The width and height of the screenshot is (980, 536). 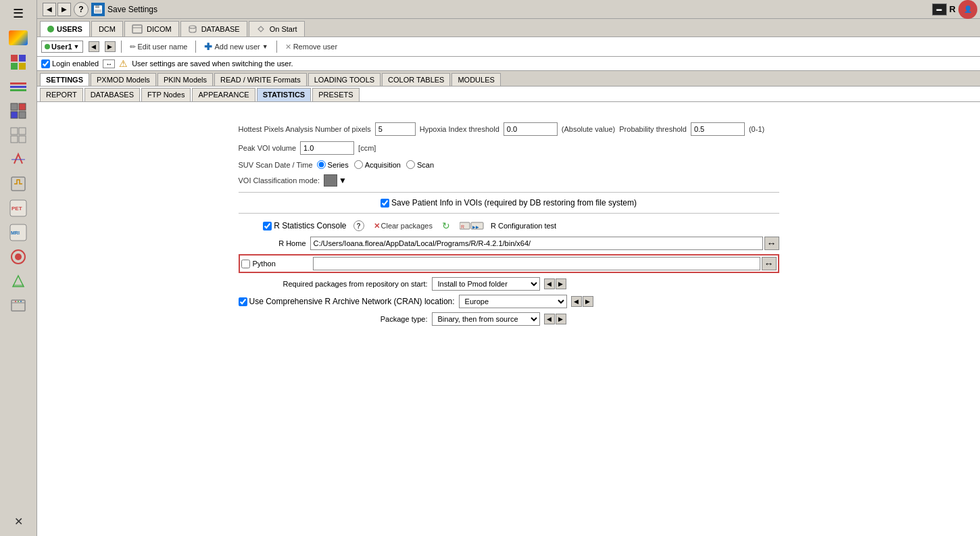 I want to click on r-config-refresh-btn: ↻, so click(x=446, y=226).